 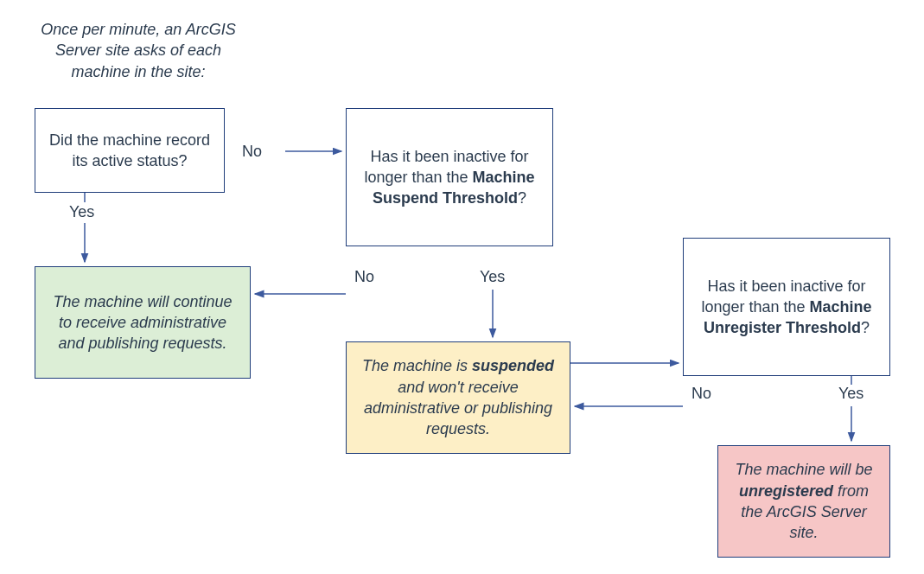 I want to click on result-unregistered-text: The machine will be unregistered from th…, so click(x=804, y=501).